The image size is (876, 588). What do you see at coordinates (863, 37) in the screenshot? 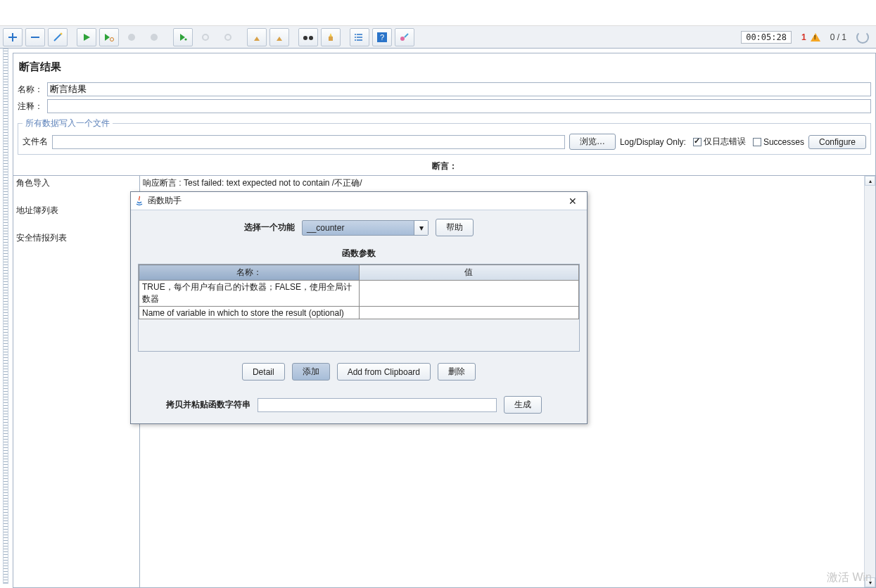
I see `activity-spinner` at bounding box center [863, 37].